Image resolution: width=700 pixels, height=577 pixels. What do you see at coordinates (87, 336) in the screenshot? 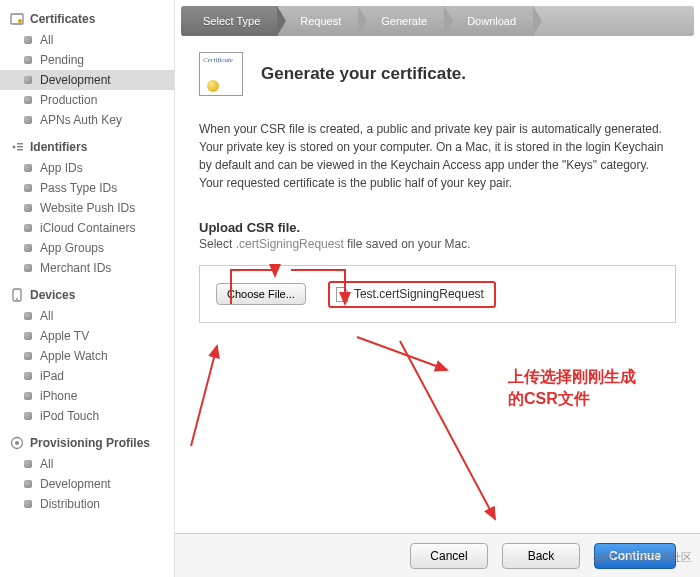
I see `sidebar-item: Apple TV` at bounding box center [87, 336].